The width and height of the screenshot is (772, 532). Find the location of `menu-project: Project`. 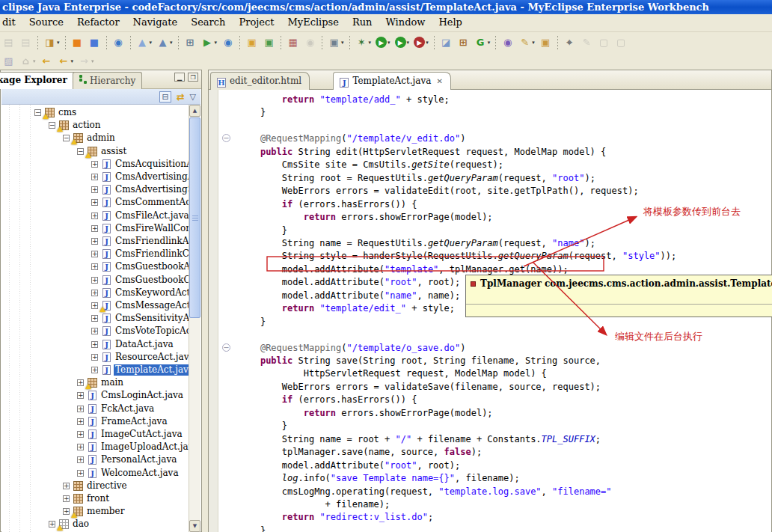

menu-project: Project is located at coordinates (256, 23).